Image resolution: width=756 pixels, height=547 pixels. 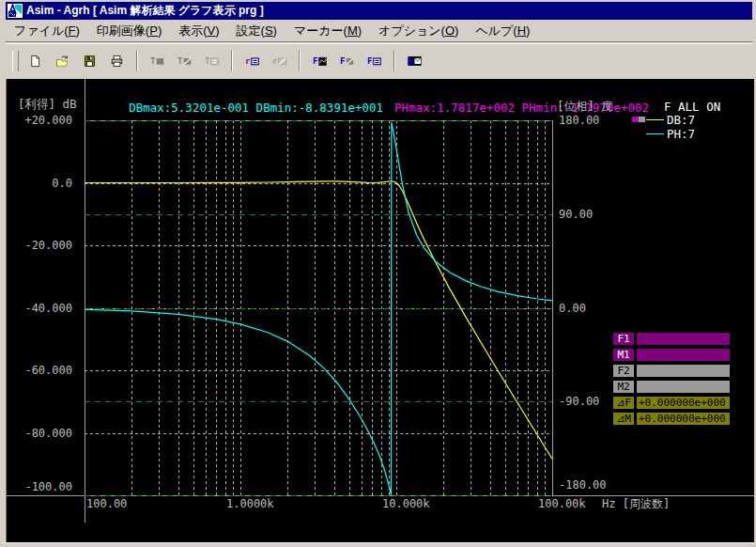 What do you see at coordinates (252, 61) in the screenshot?
I see `toolbar-button-r-lines: r` at bounding box center [252, 61].